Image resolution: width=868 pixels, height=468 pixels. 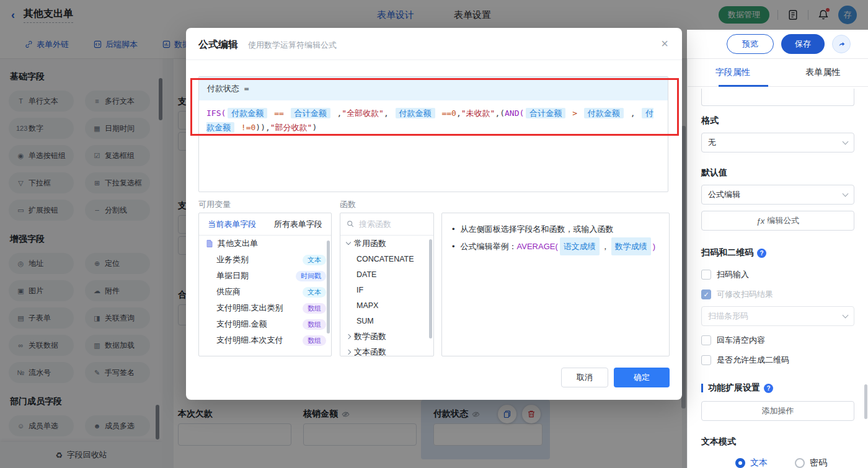 I want to click on text-mode-radios: 文本 密码, so click(x=777, y=462).